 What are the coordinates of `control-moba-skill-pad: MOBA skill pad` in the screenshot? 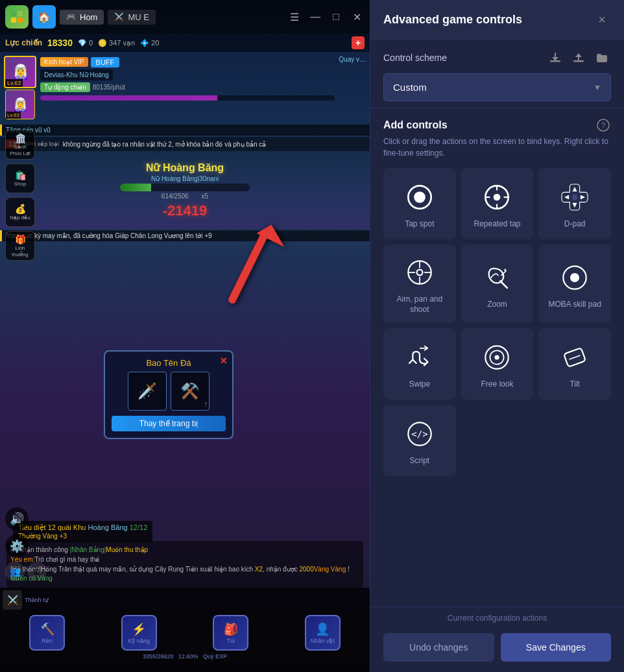 It's located at (575, 284).